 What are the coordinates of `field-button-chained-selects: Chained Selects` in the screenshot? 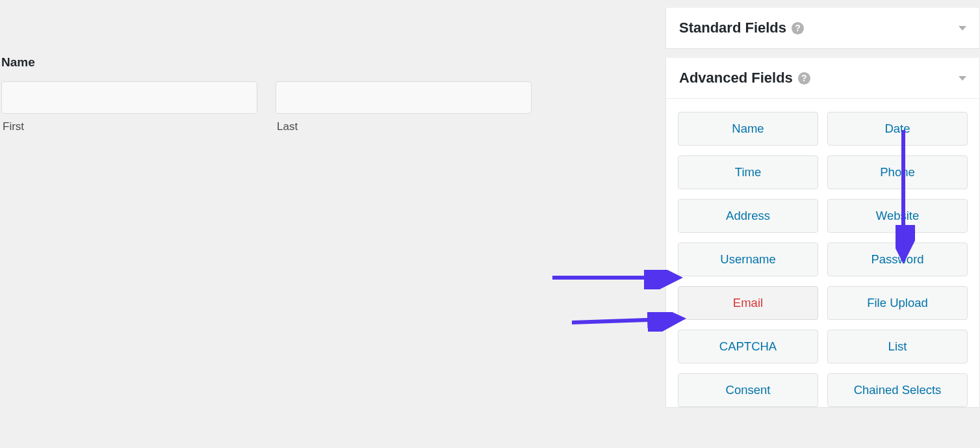 It's located at (897, 390).